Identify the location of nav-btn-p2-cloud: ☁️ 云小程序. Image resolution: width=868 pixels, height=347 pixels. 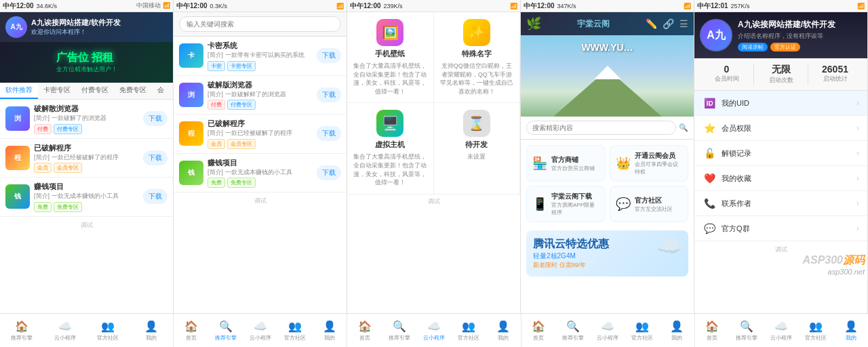
(260, 331).